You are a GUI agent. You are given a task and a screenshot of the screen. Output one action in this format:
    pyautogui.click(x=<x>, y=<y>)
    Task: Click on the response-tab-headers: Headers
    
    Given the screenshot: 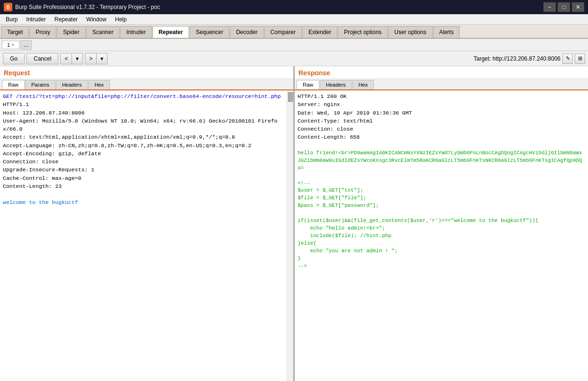 What is the action you would take?
    pyautogui.click(x=336, y=85)
    